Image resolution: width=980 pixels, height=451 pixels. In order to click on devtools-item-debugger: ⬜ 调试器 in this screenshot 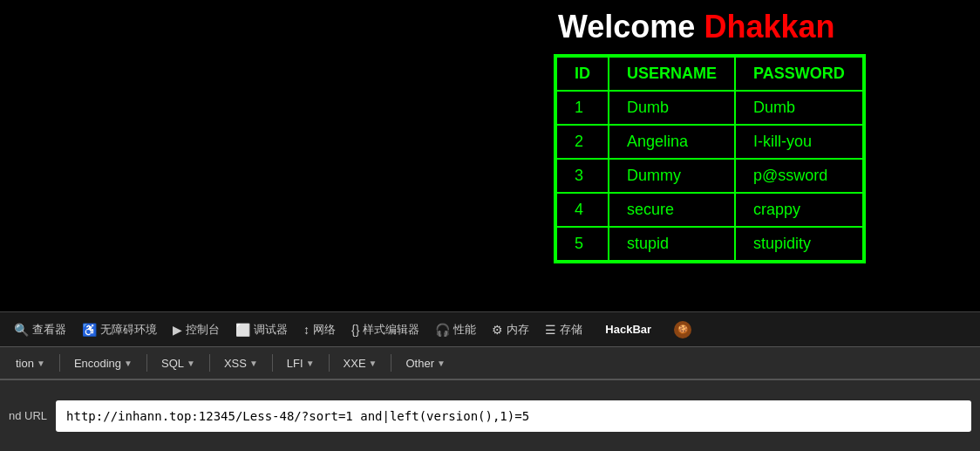, I will do `click(262, 330)`.